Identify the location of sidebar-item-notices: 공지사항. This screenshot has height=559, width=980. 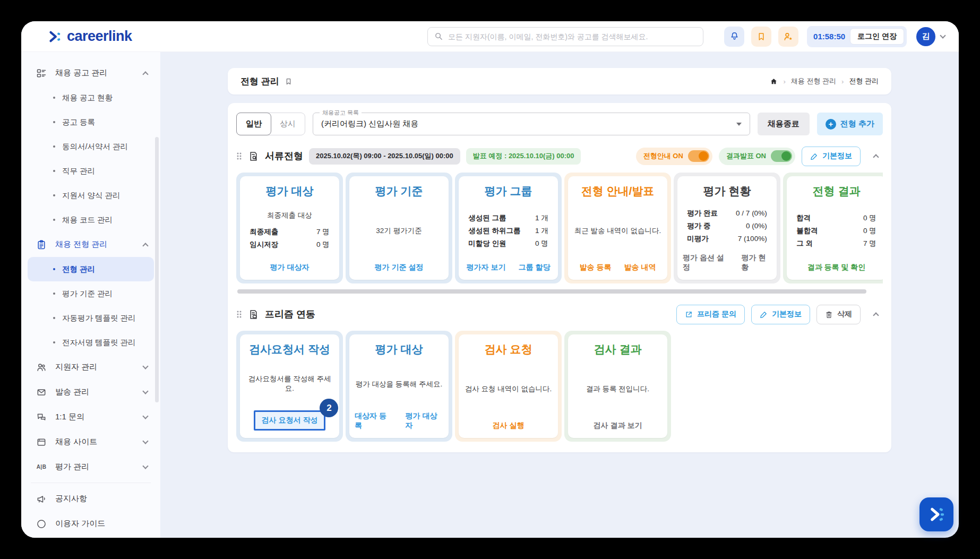
(91, 499).